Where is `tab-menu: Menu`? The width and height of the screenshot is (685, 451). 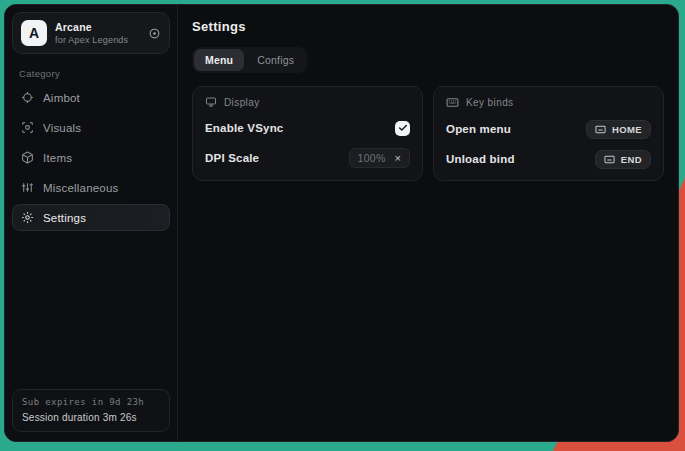
tab-menu: Menu is located at coordinates (219, 60).